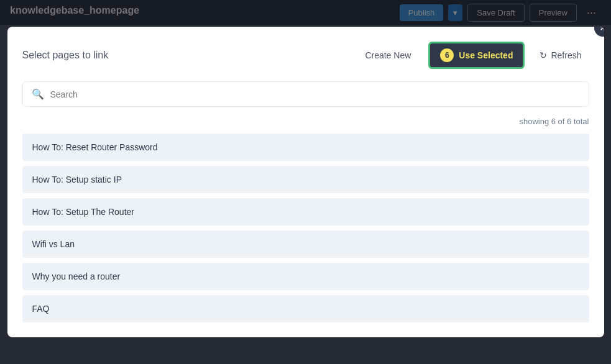  I want to click on modal-header: Select pages to link Create New 6 Use Se…, so click(306, 55).